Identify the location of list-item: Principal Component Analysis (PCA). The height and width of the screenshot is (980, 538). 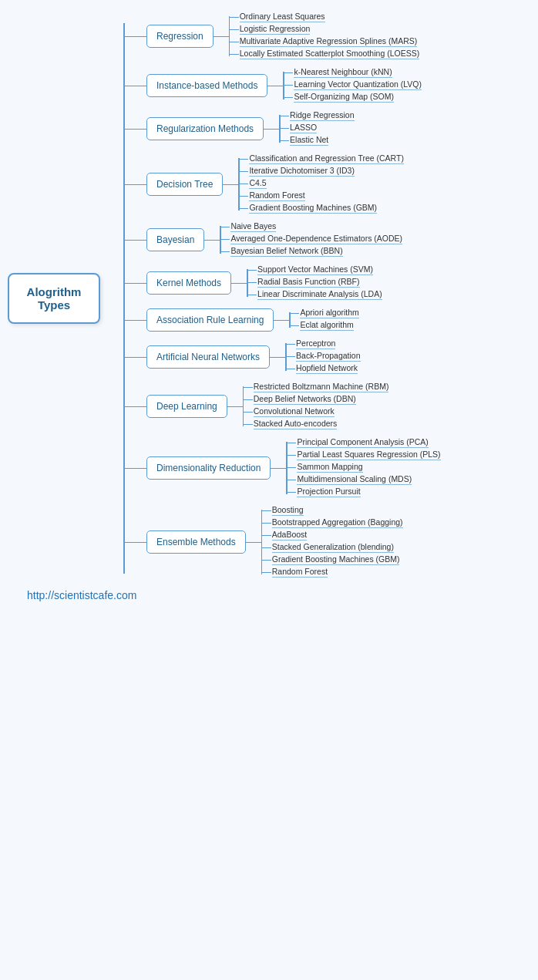
(363, 443).